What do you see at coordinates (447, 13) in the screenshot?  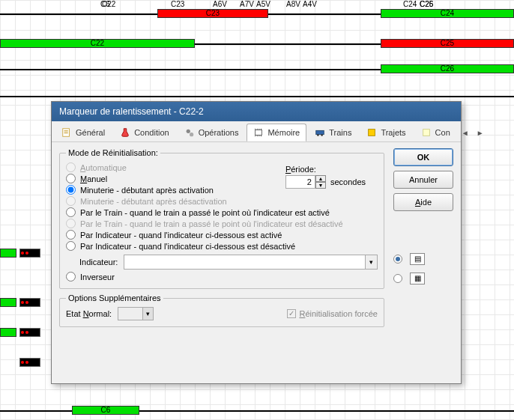 I see `block-c24: C24` at bounding box center [447, 13].